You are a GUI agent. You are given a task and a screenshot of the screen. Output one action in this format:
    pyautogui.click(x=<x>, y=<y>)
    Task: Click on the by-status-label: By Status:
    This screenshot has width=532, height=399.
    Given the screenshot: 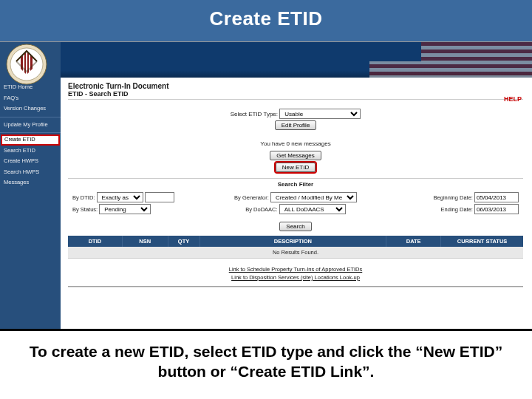 What is the action you would take?
    pyautogui.click(x=85, y=210)
    